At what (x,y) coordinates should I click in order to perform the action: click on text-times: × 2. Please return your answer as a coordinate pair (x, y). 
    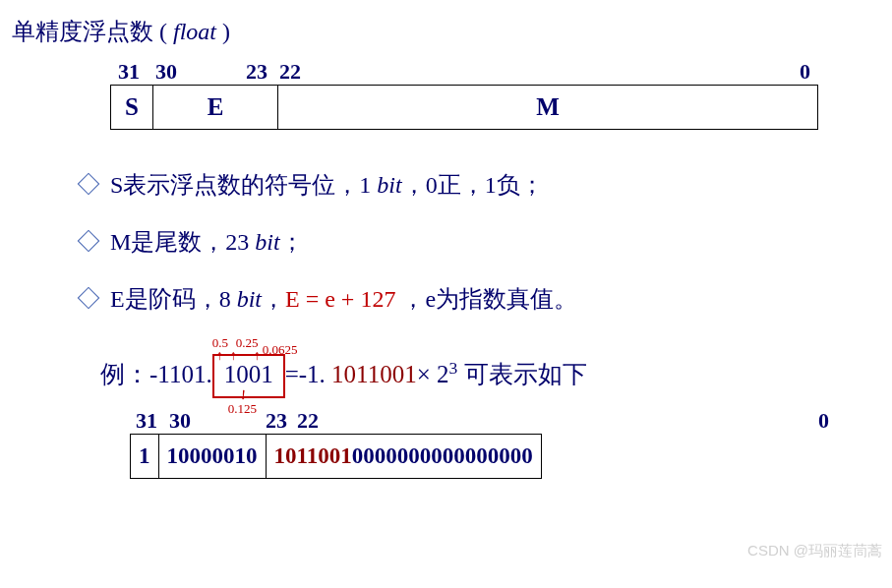
    Looking at the image, I should click on (433, 374).